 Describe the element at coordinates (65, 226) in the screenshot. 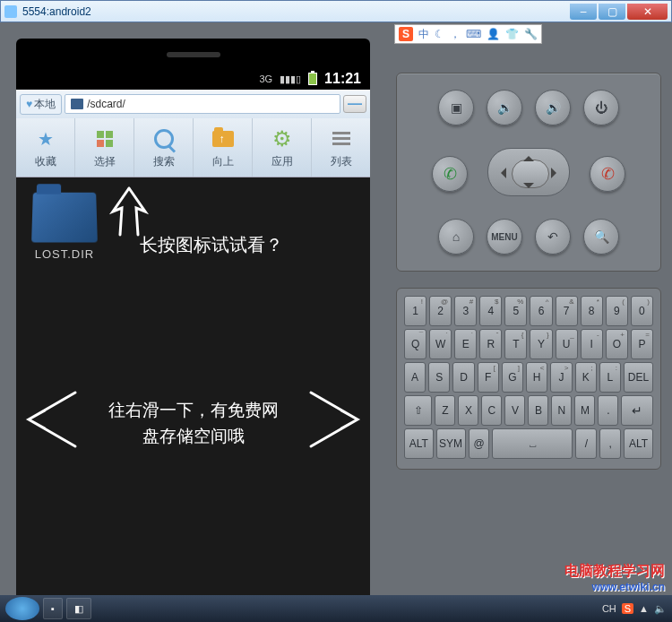

I see `folder-item-lostdir: LOST.DIR` at that location.